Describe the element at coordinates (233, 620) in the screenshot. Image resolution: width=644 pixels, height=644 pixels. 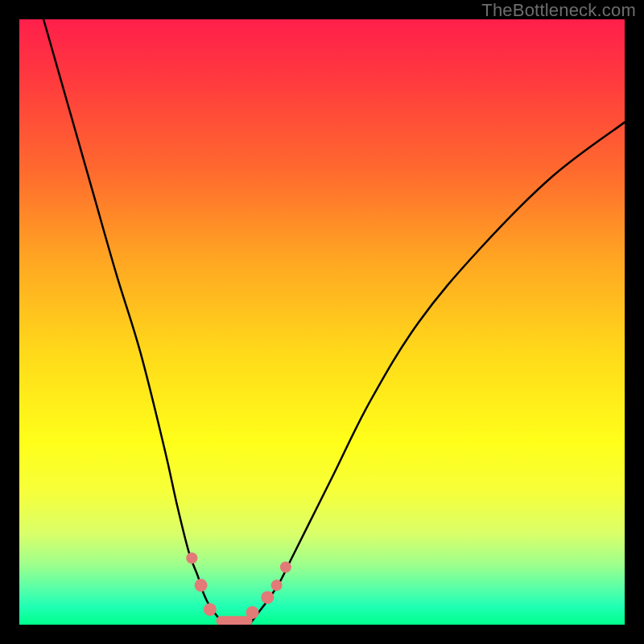
I see `floor-bar` at that location.